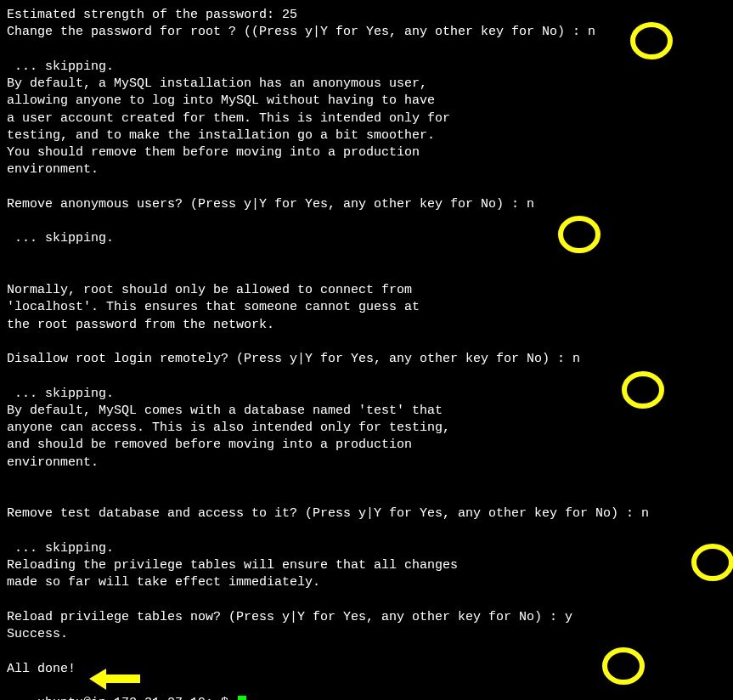 The image size is (733, 700). I want to click on output-line: testing, and to make the installation go…, so click(367, 136).